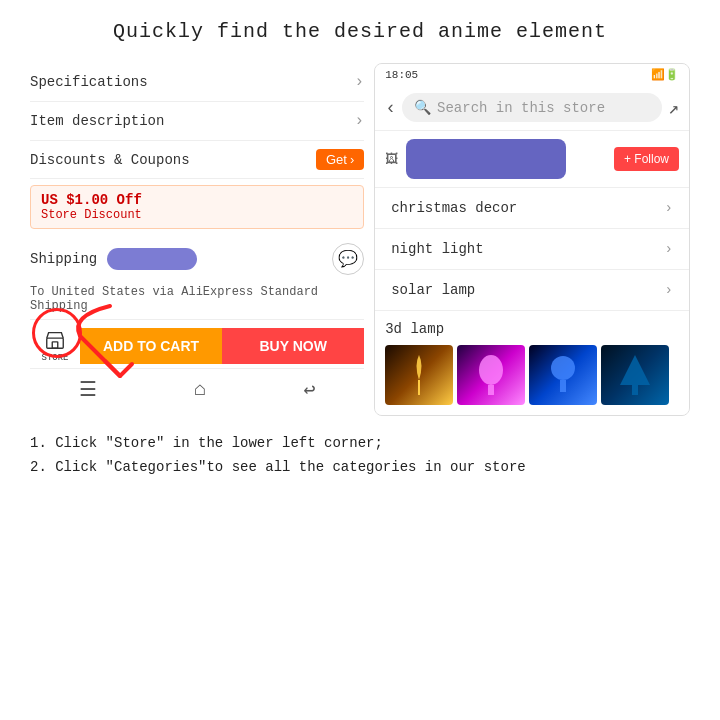  Describe the element at coordinates (352, 160) in the screenshot. I see `get-arrow-icon: ›` at that location.